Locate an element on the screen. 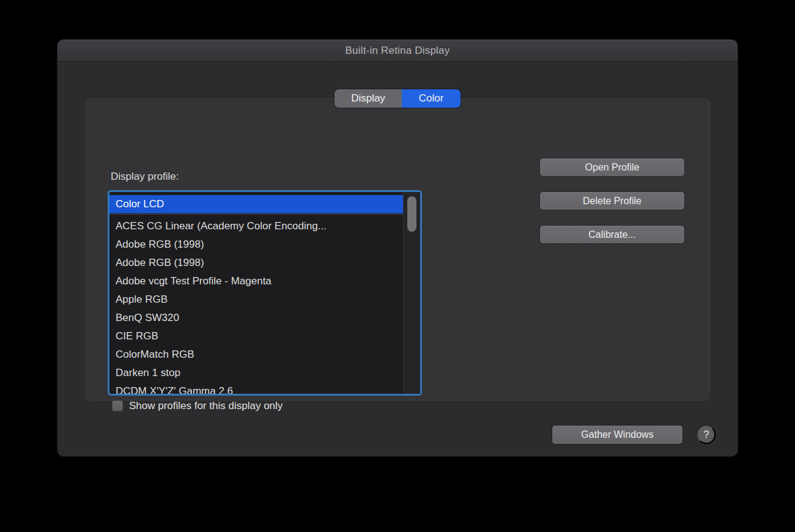  profile-row-clipped: DCDM X'Y'Z' Gamma 2.6 is located at coordinates (256, 389).